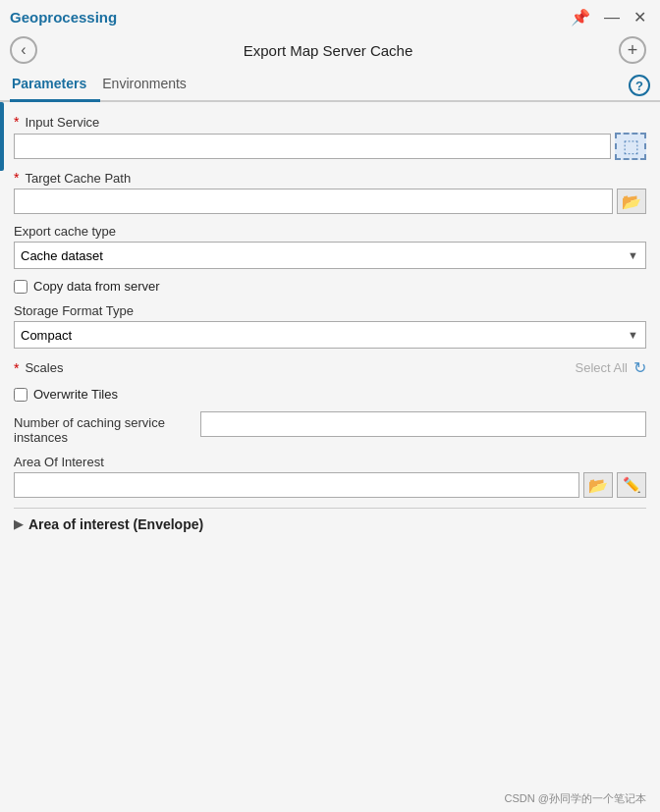 This screenshot has width=660, height=812. What do you see at coordinates (632, 50) in the screenshot?
I see `add-button: +` at bounding box center [632, 50].